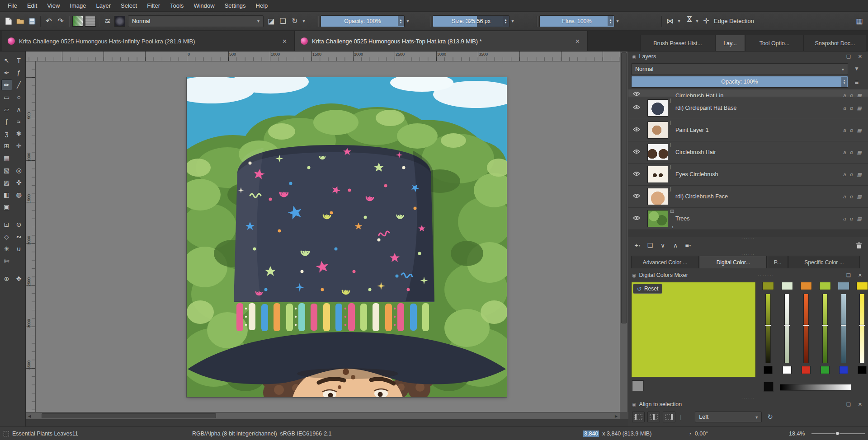  What do you see at coordinates (637, 245) in the screenshot?
I see `add-layer-button: +▾` at bounding box center [637, 245].